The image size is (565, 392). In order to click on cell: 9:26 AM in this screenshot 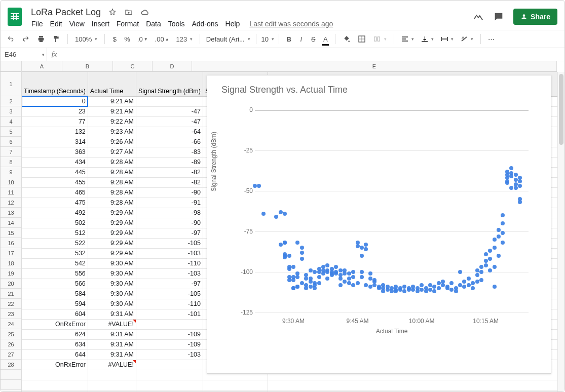, I will do `click(111, 142)`.